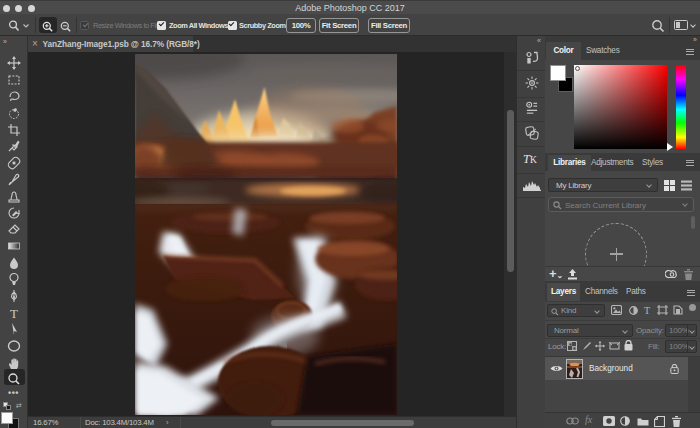 The image size is (700, 428). Describe the element at coordinates (14, 313) in the screenshot. I see `svg-text: T` at that location.